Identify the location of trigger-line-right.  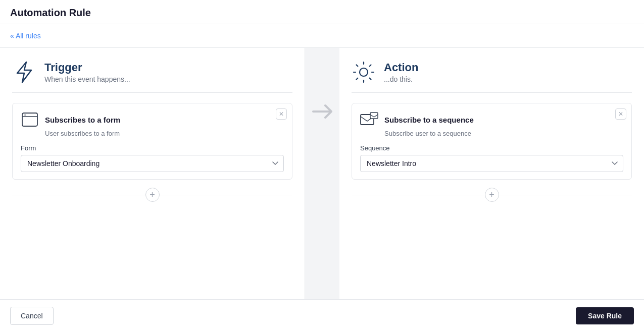
(226, 195).